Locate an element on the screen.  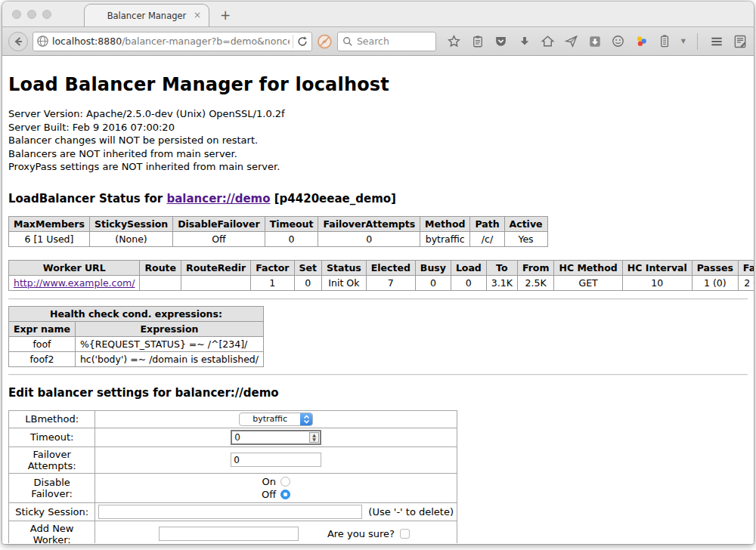
page-title: Load Balancer Manager for localhost is located at coordinates (378, 85).